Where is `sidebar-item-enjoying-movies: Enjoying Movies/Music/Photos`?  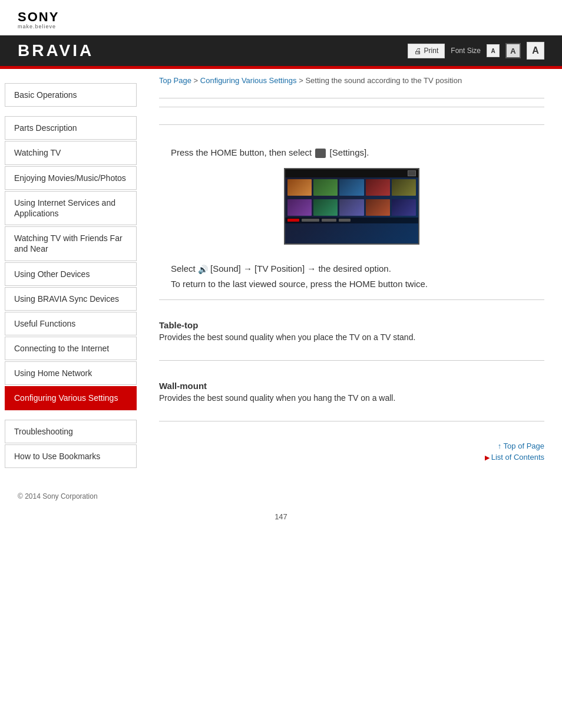 sidebar-item-enjoying-movies: Enjoying Movies/Music/Photos is located at coordinates (71, 178).